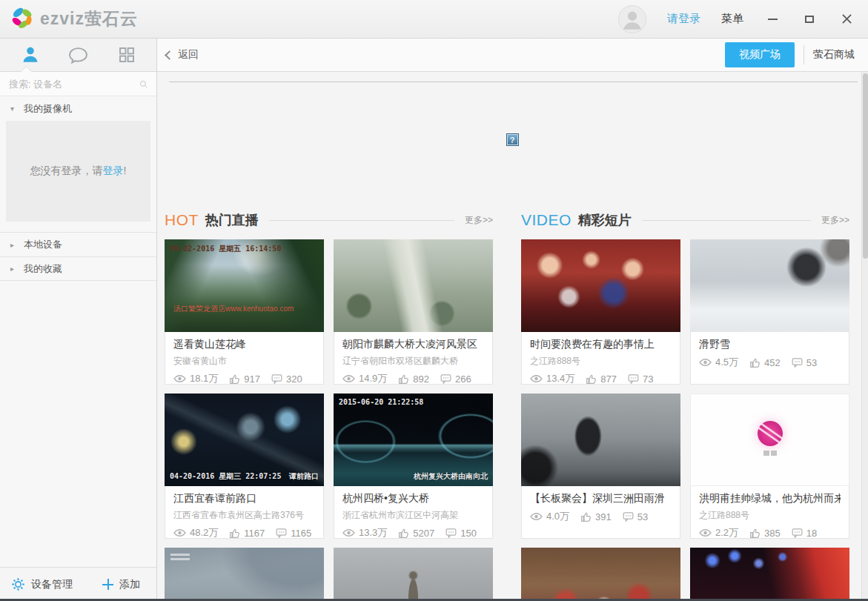 The image size is (868, 601). Describe the element at coordinates (42, 584) in the screenshot. I see `device-manage-button: 设备管理` at that location.